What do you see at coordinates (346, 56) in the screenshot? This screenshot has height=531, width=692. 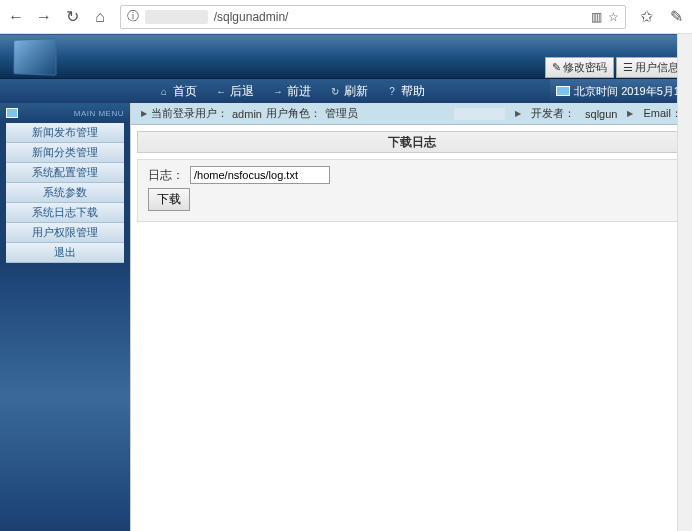 I see `app-header: ✎ 修改密码 ☰ 用户信息` at bounding box center [346, 56].